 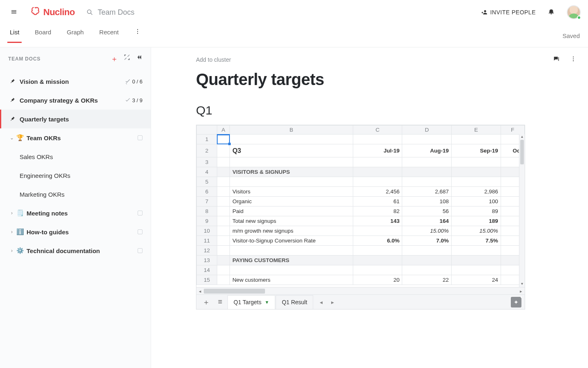 What do you see at coordinates (207, 192) in the screenshot?
I see `row-header: 6` at bounding box center [207, 192].